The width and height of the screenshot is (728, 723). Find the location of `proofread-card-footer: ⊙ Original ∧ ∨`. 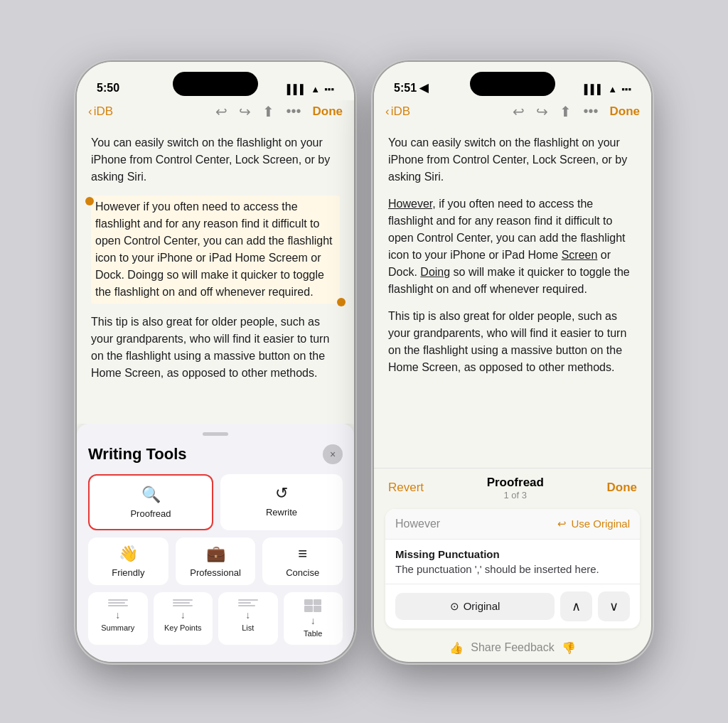

proofread-card-footer: ⊙ Original ∧ ∨ is located at coordinates (513, 606).